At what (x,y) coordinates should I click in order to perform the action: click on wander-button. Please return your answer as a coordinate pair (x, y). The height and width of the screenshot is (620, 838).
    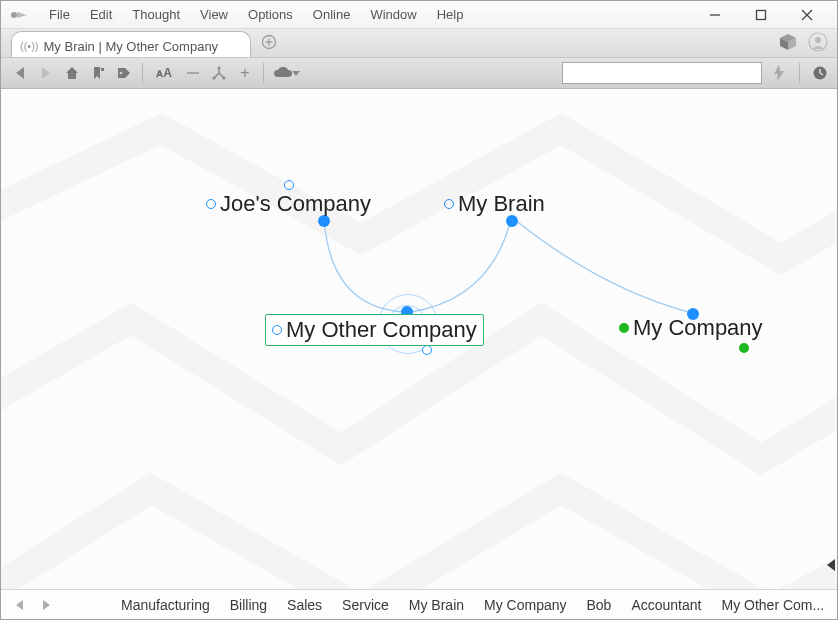
    Looking at the image, I should click on (193, 73).